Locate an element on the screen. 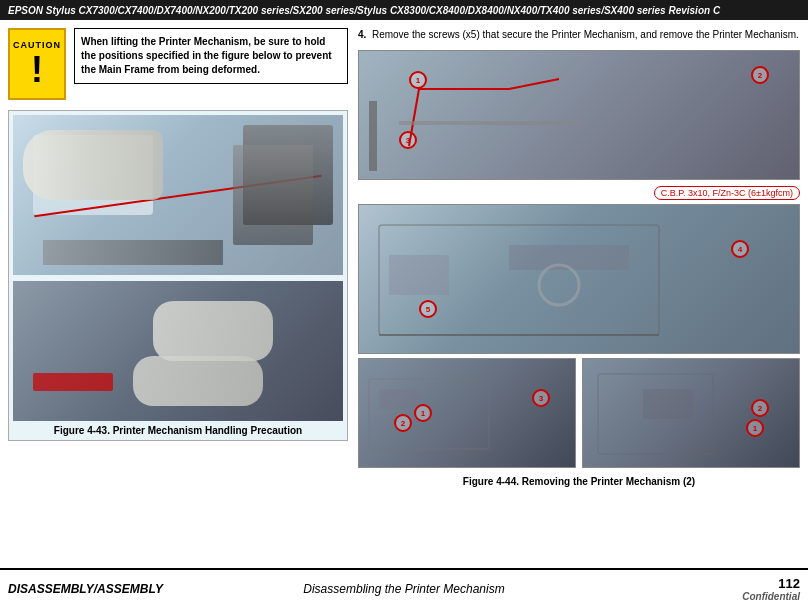  page-header: EPSON Stylus CX7300/CX7400/DX7400/NX200/… is located at coordinates (404, 10).